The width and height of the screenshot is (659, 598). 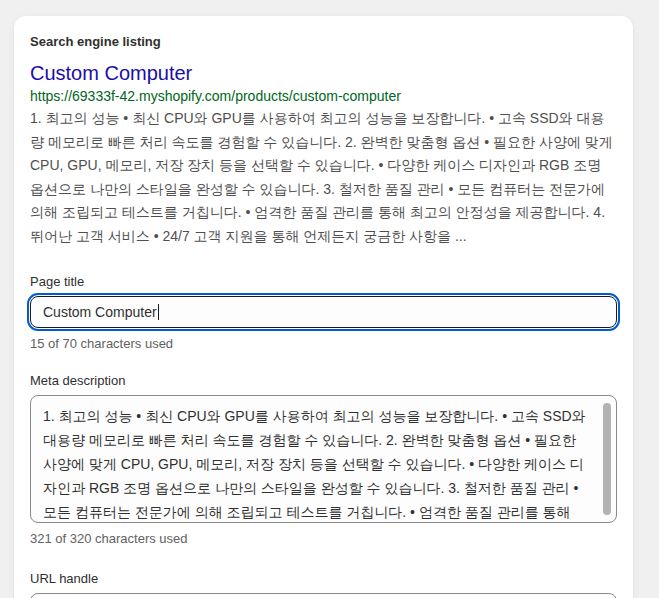 I want to click on page-title-field: Page title Custom Computer 15 of 70 char…, so click(x=324, y=313).